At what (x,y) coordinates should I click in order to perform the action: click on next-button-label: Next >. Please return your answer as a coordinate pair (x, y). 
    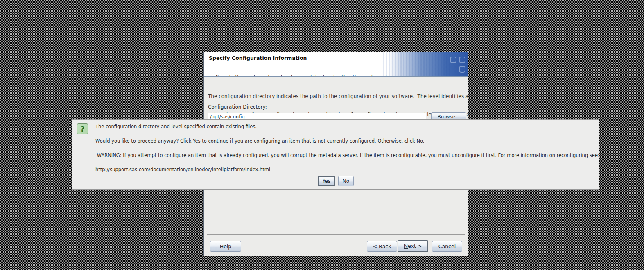
    Looking at the image, I should click on (413, 246).